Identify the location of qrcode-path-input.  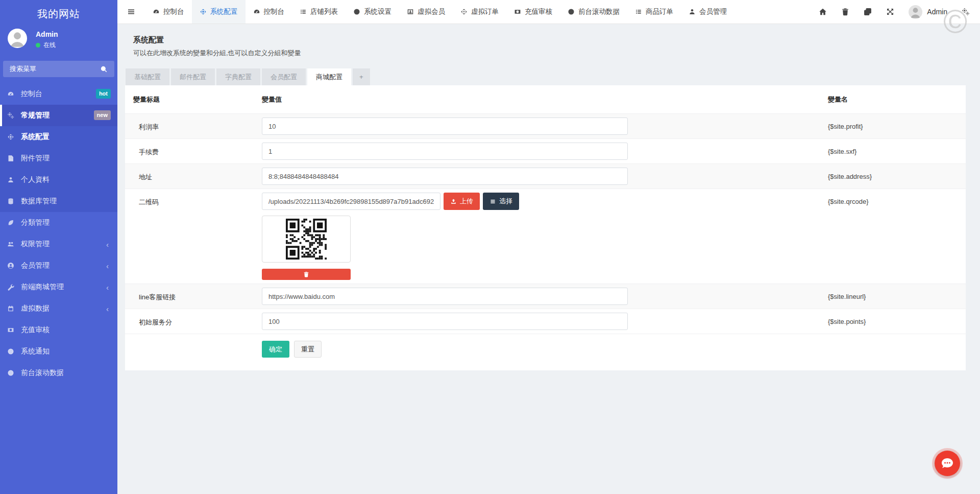
(351, 201).